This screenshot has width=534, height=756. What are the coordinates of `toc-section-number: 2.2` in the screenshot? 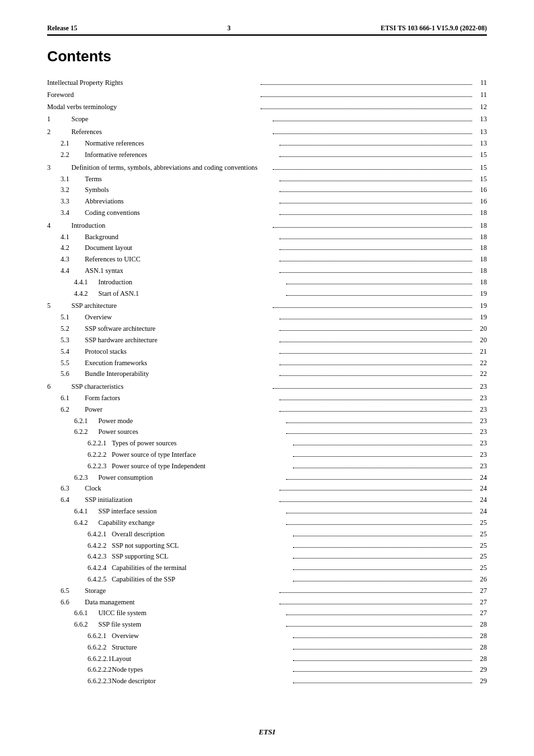 It's located at (73, 155).